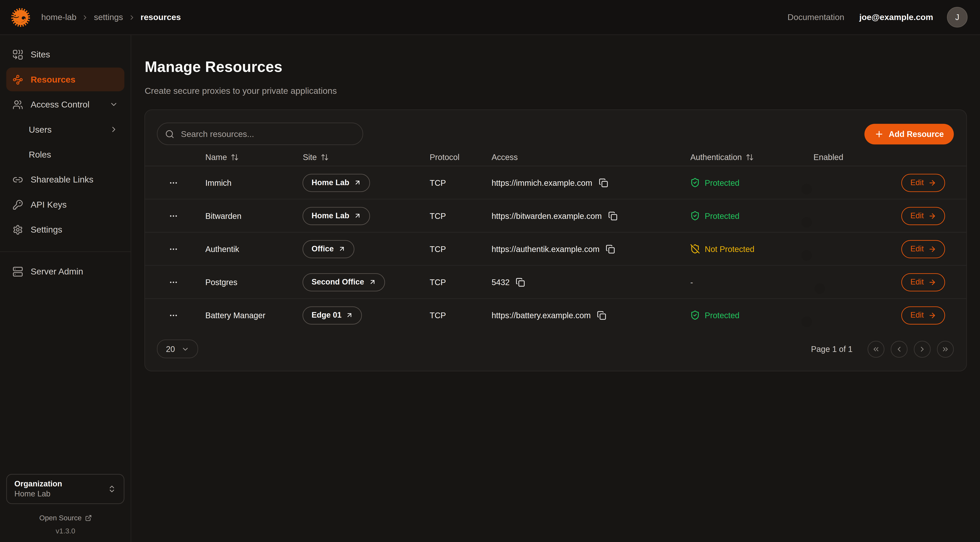 This screenshot has height=542, width=980. What do you see at coordinates (108, 17) in the screenshot?
I see `breadcrumb-settings: settings` at bounding box center [108, 17].